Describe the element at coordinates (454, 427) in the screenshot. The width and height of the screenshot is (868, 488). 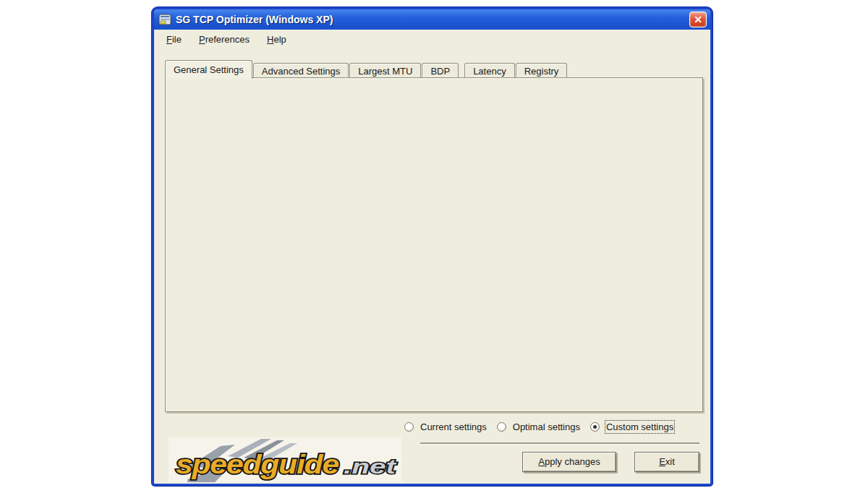
I see `current-settings-label: Current settings` at that location.